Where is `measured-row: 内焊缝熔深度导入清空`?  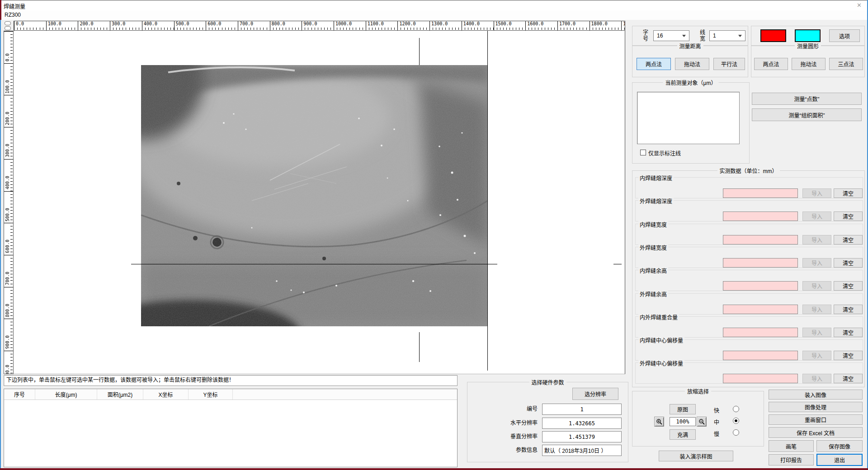
measured-row: 内焊缝熔深度导入清空 is located at coordinates (749, 188).